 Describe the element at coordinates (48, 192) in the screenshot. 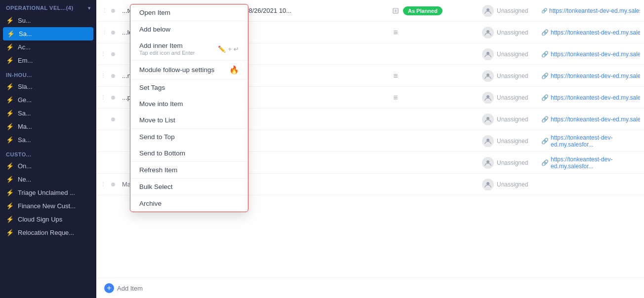

I see `sidebar-item-tr: ⚡ Triage Unclaimed ...` at that location.